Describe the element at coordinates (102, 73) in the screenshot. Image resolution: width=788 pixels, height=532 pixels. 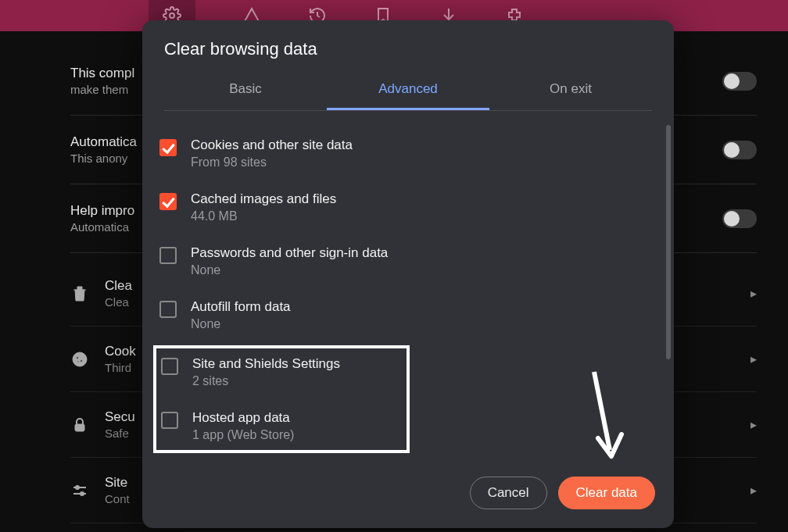
I see `bg-row-title: This compl` at that location.